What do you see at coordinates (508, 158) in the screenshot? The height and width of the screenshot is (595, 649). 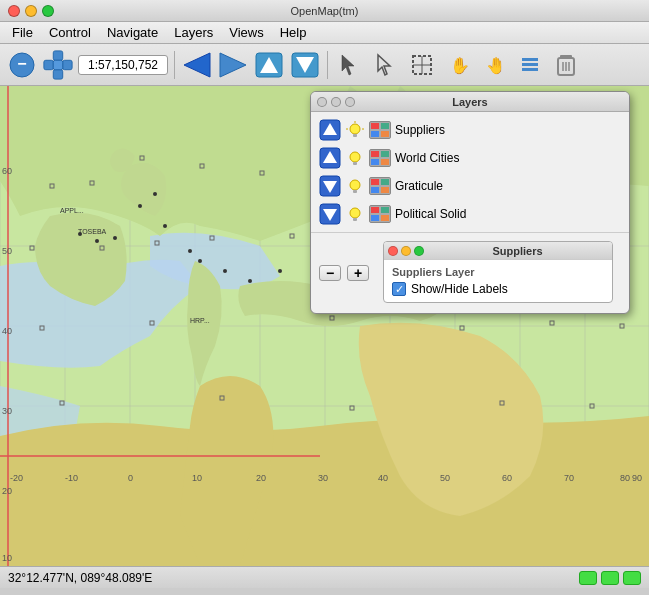 I see `layer-name-world-cities: World Cities` at bounding box center [508, 158].